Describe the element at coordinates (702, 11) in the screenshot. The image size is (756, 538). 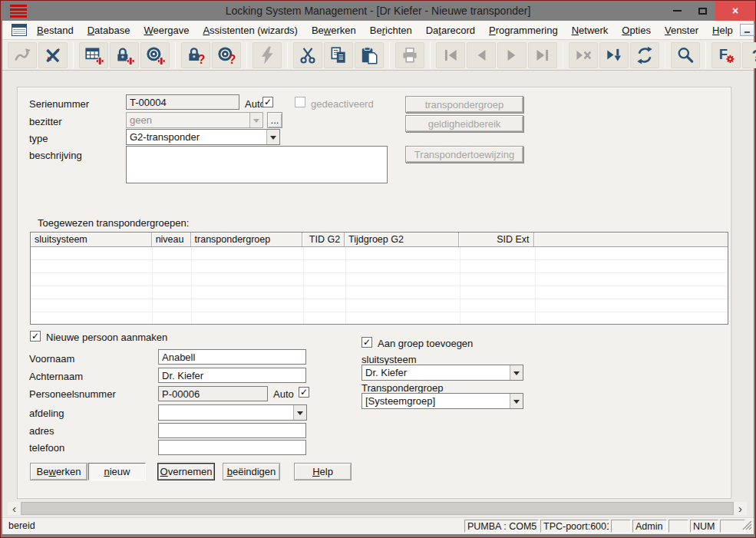
I see `maximize-button` at that location.